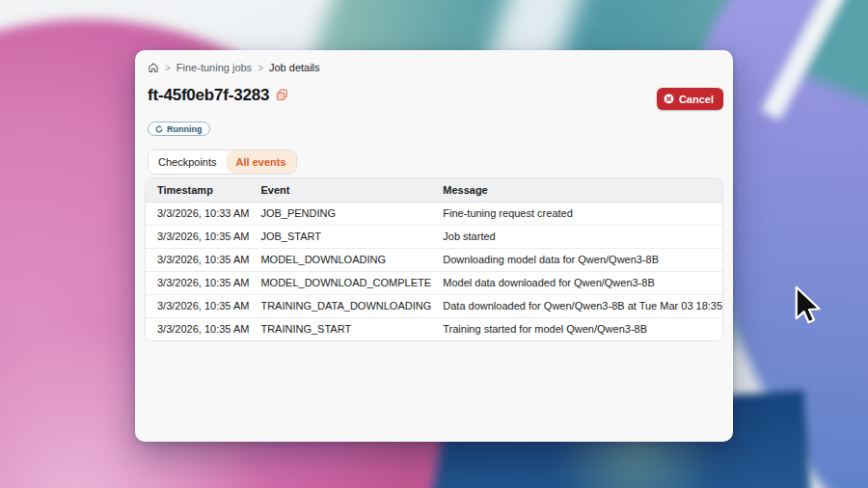  I want to click on status-badge-label: Running, so click(185, 129).